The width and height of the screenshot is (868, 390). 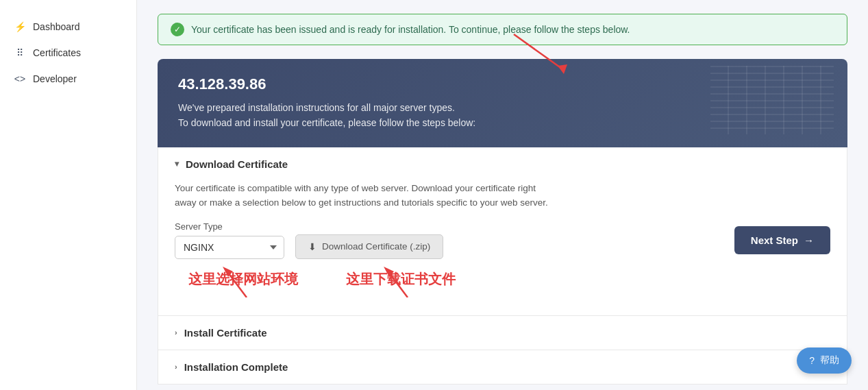 I want to click on chevron-down-icon: ▾, so click(x=177, y=164).